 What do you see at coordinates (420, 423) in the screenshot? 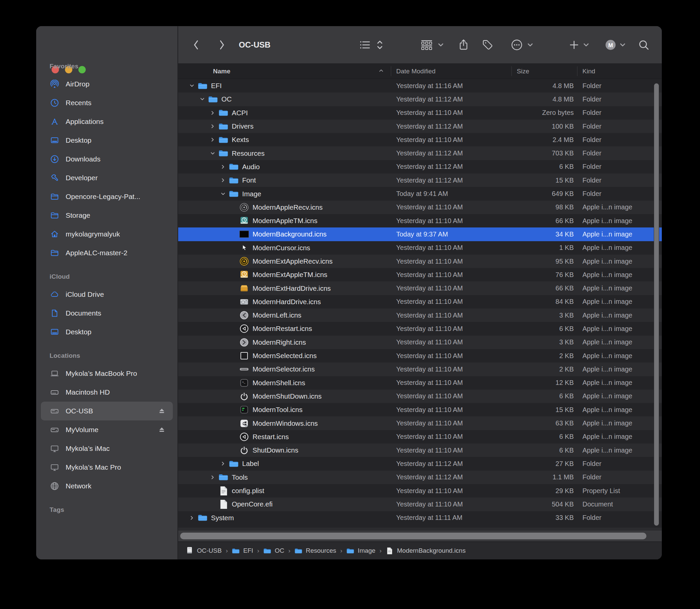
I see `file-row: ModernWindows.icnsYesterday at 11:10 AM6…` at bounding box center [420, 423].